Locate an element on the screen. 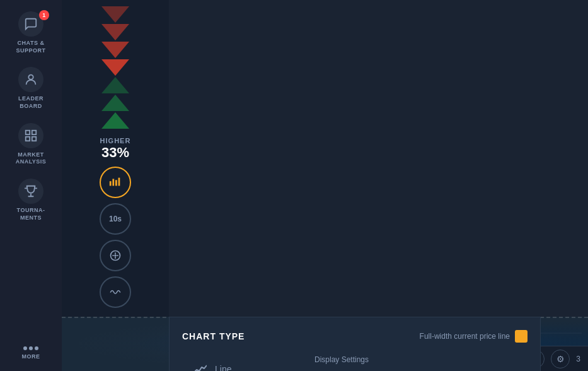 This screenshot has width=588, height=371. sidebar-label-tournaments: TOURNA-MENTS is located at coordinates (32, 215).